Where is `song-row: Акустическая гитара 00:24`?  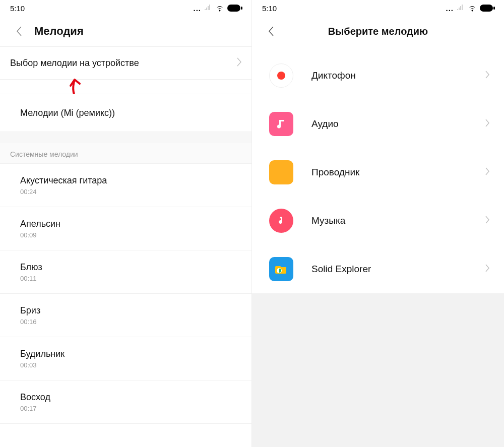 song-row: Акустическая гитара 00:24 is located at coordinates (126, 185).